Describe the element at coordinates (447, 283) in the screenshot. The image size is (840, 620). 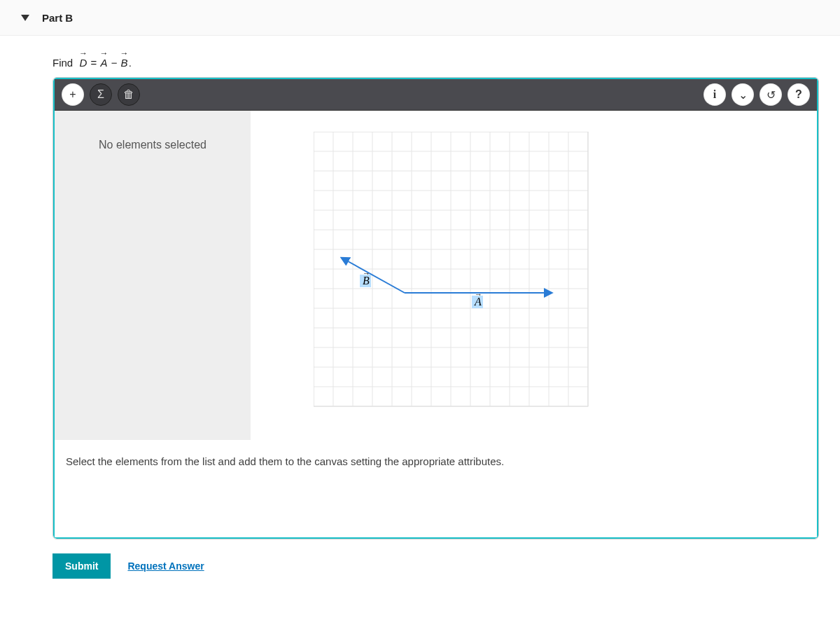
I see `vectors-group: →B→A` at that location.